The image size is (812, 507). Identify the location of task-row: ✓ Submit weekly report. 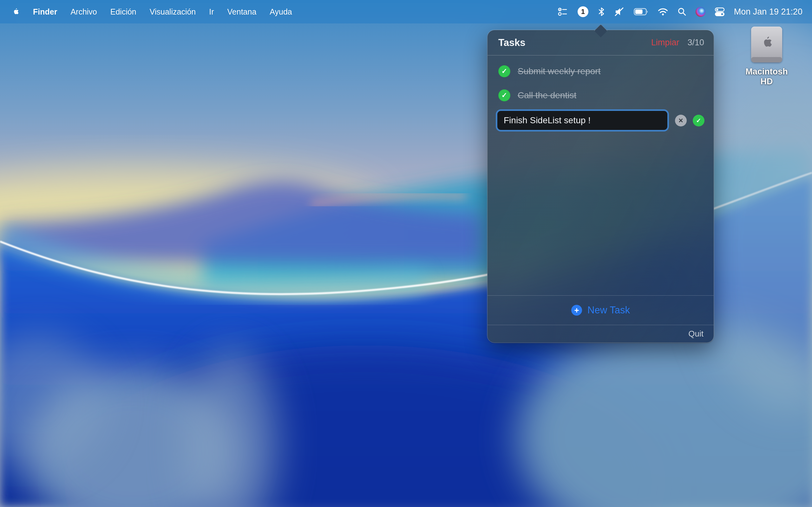
(601, 71).